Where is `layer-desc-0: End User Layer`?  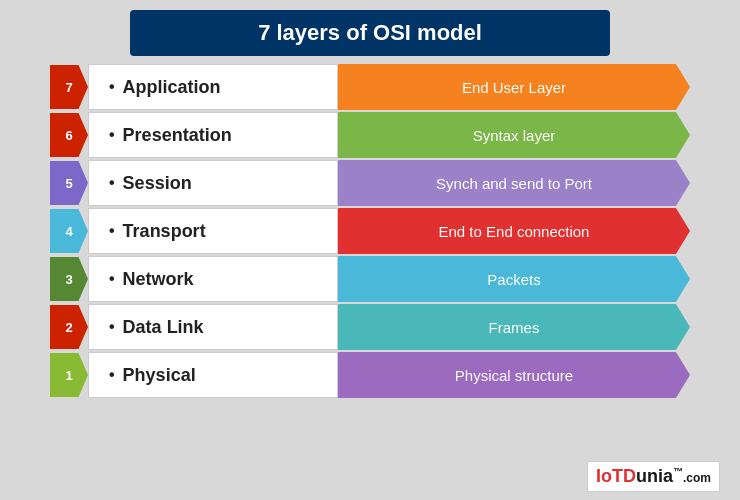 layer-desc-0: End User Layer is located at coordinates (514, 87).